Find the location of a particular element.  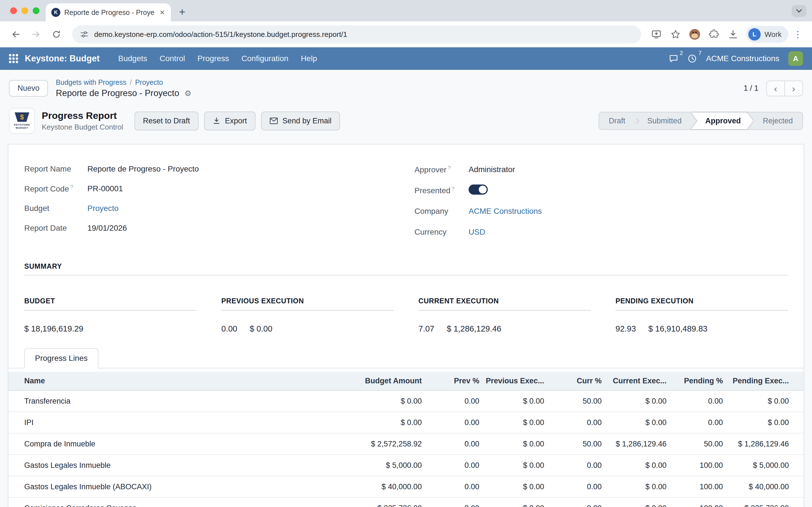

keystone-logo-text: KEYSTONE BUDGET is located at coordinates (22, 126).